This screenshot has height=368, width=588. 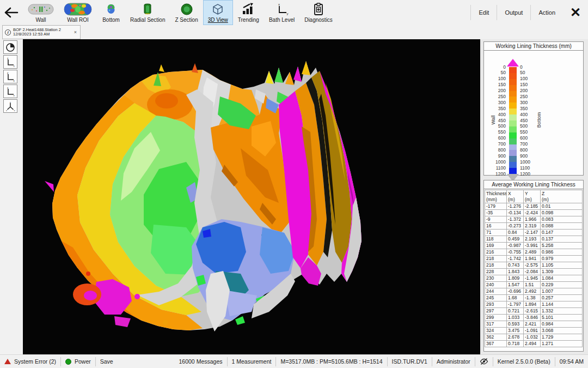 I want to click on measurement-count: 1 Measurement, so click(x=252, y=361).